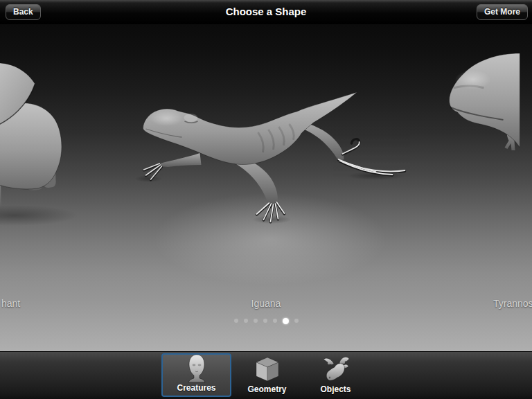 The width and height of the screenshot is (532, 399). Describe the element at coordinates (335, 375) in the screenshot. I see `tab-objects: Objects` at that location.